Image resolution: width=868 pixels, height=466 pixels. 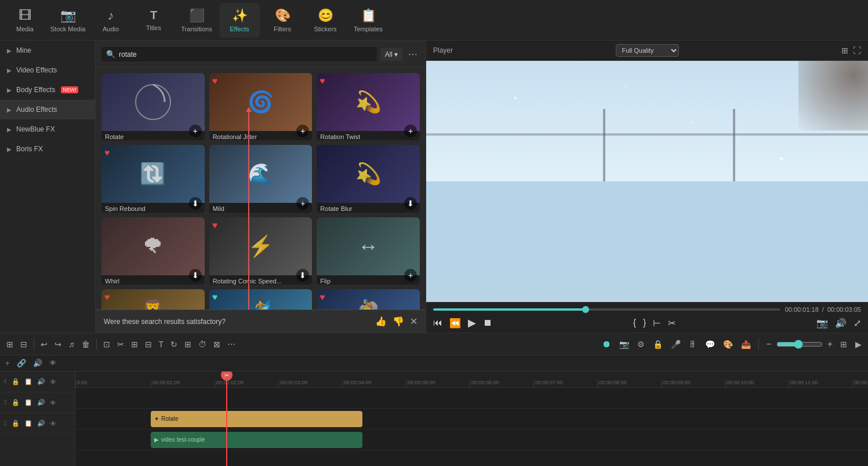 I want to click on track-lock-4: 🔒, so click(x=16, y=381).